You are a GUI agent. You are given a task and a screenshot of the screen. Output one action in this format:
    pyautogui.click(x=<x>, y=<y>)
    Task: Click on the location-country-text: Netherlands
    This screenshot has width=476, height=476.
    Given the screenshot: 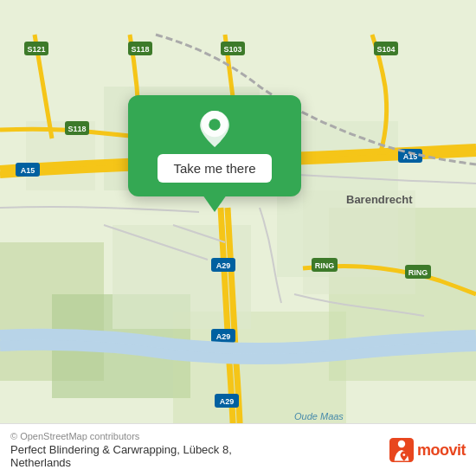 What is the action you would take?
    pyautogui.click(x=41, y=462)
    